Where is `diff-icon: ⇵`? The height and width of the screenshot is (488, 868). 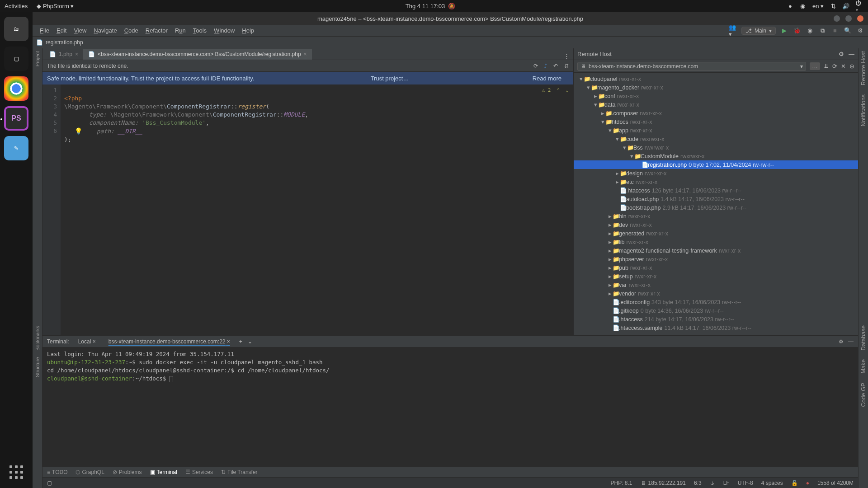 diff-icon: ⇵ is located at coordinates (566, 66).